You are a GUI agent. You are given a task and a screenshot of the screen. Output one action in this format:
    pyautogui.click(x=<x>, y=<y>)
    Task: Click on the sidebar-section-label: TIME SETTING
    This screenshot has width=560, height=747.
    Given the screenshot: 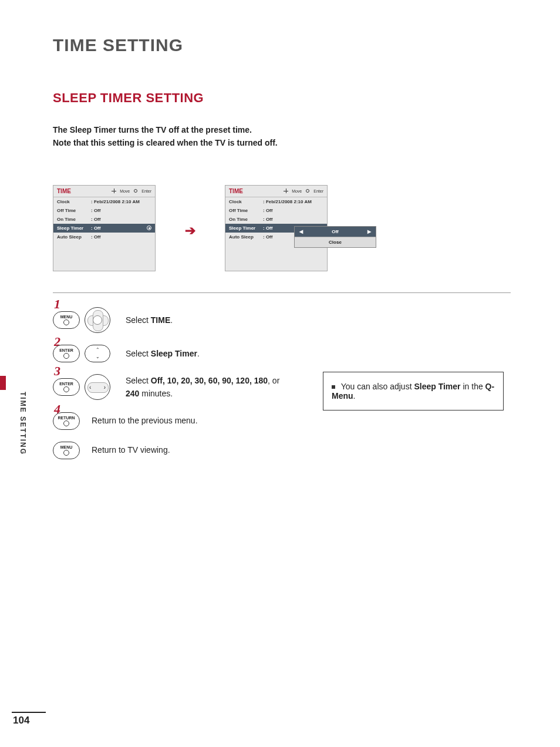 What is the action you would take?
    pyautogui.click(x=23, y=423)
    